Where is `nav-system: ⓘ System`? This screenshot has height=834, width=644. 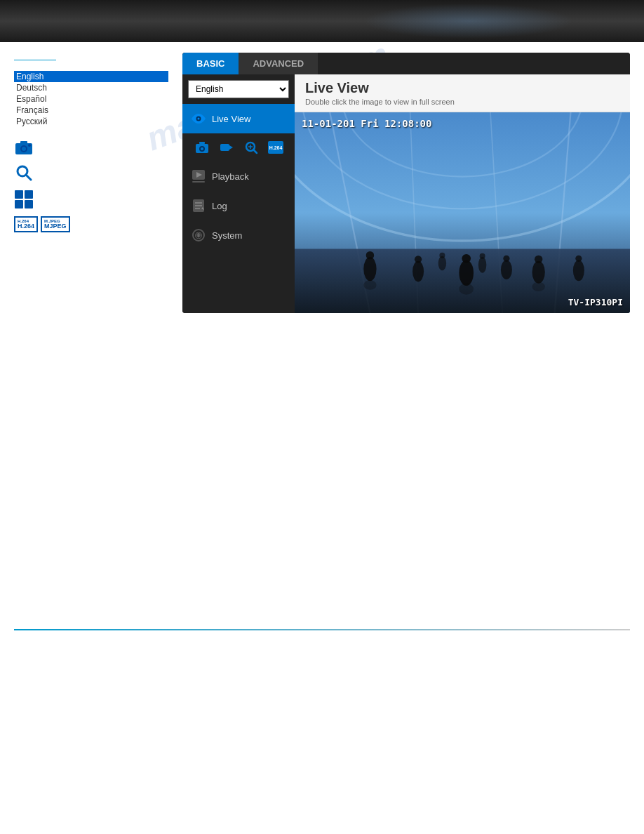
nav-system: ⓘ System is located at coordinates (239, 235).